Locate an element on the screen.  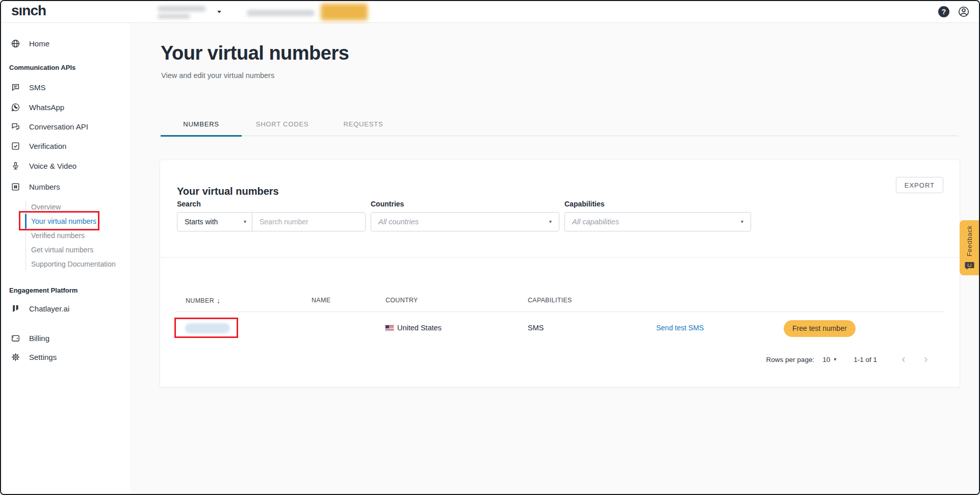
account-id-redacted is located at coordinates (174, 16).